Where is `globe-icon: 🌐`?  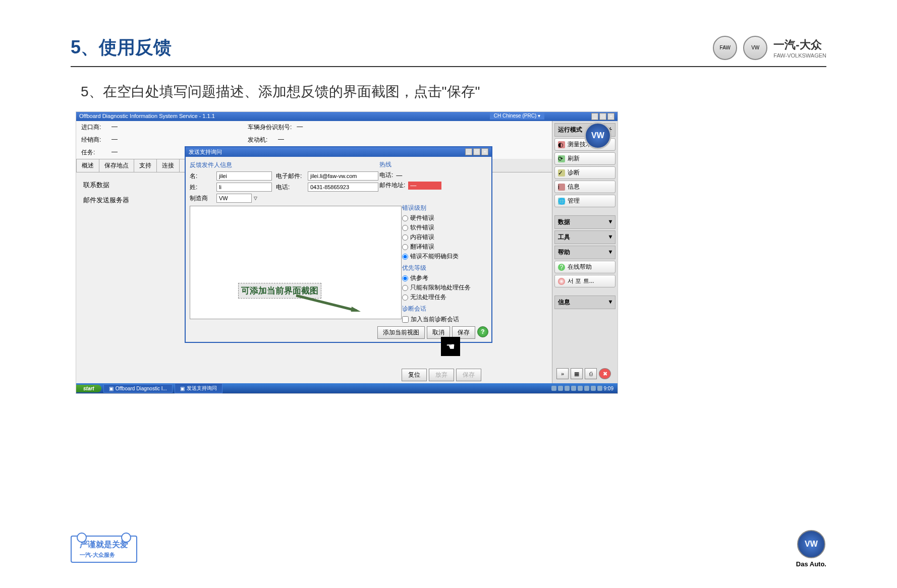 globe-icon: 🌐 is located at coordinates (562, 201).